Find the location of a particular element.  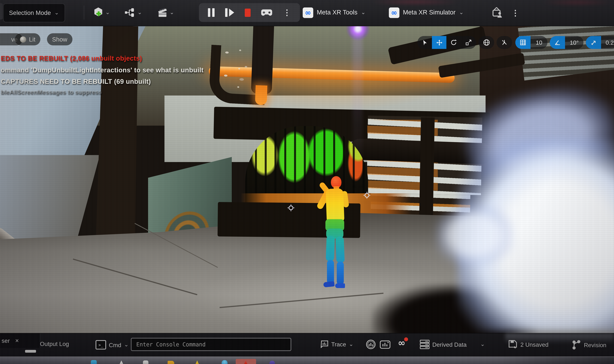

stop-button is located at coordinates (248, 13).